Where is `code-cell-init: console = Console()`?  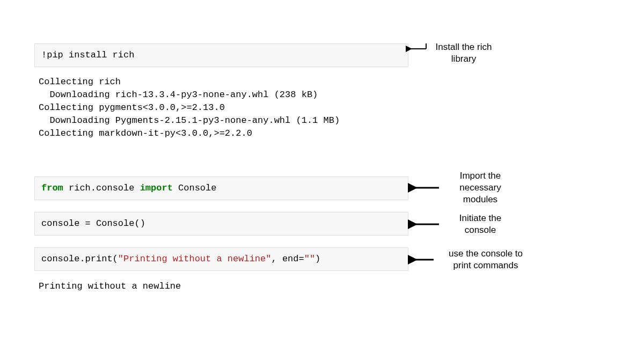 code-cell-init: console = Console() is located at coordinates (221, 224).